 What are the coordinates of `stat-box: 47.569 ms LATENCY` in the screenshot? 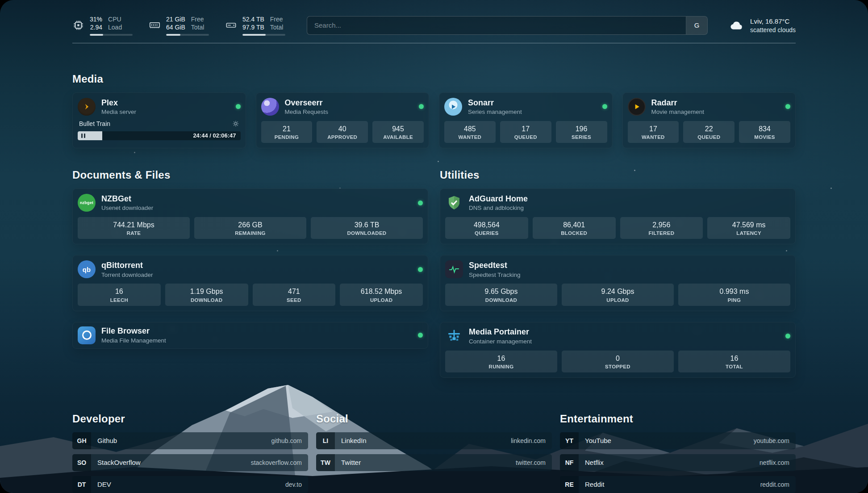 It's located at (749, 228).